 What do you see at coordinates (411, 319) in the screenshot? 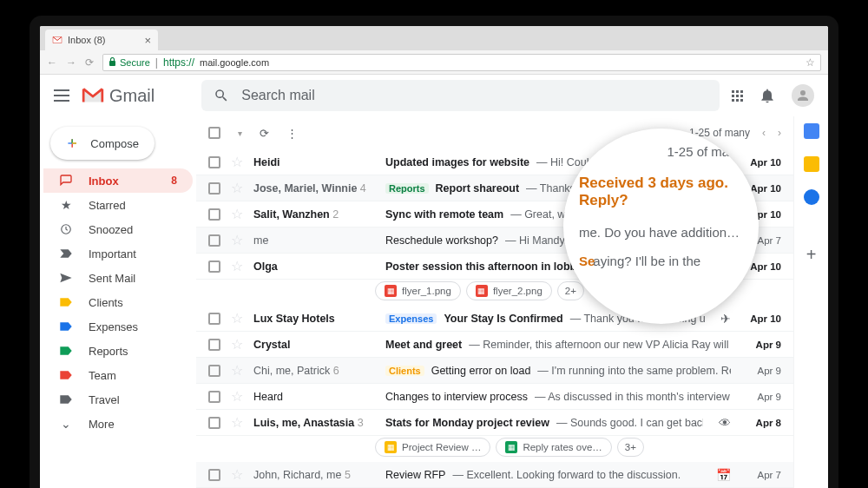
I see `label-chip: Expenses` at bounding box center [411, 319].